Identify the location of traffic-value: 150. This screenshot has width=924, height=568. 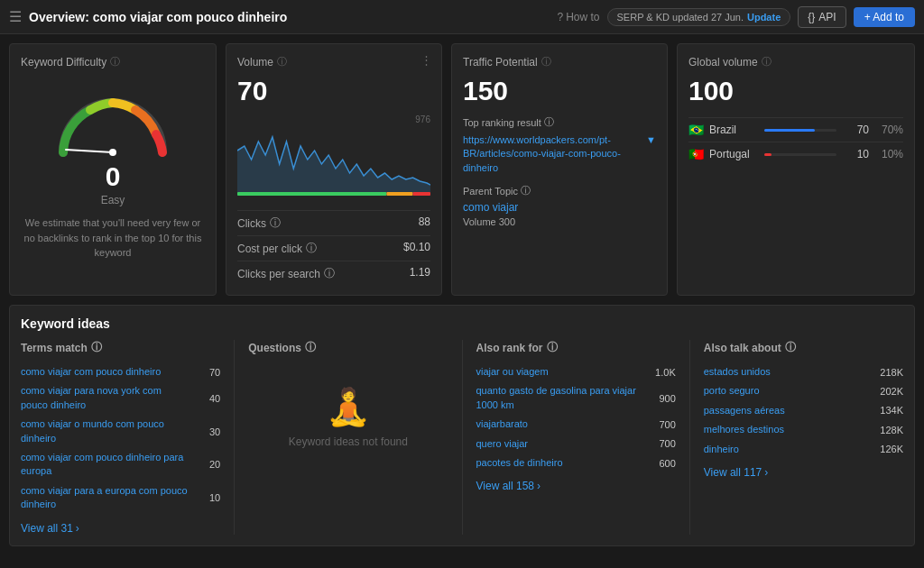
(559, 91).